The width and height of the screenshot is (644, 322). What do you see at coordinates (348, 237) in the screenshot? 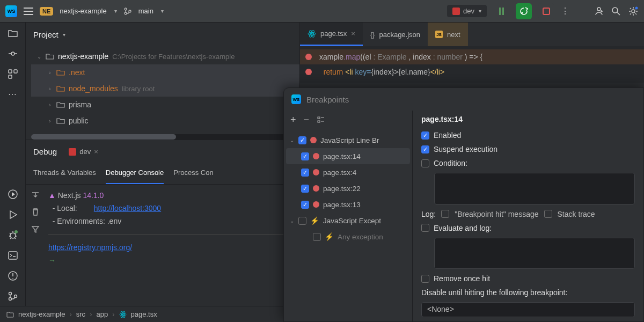
I see `breakpoint-item: ⚡ Any exception` at bounding box center [348, 237].